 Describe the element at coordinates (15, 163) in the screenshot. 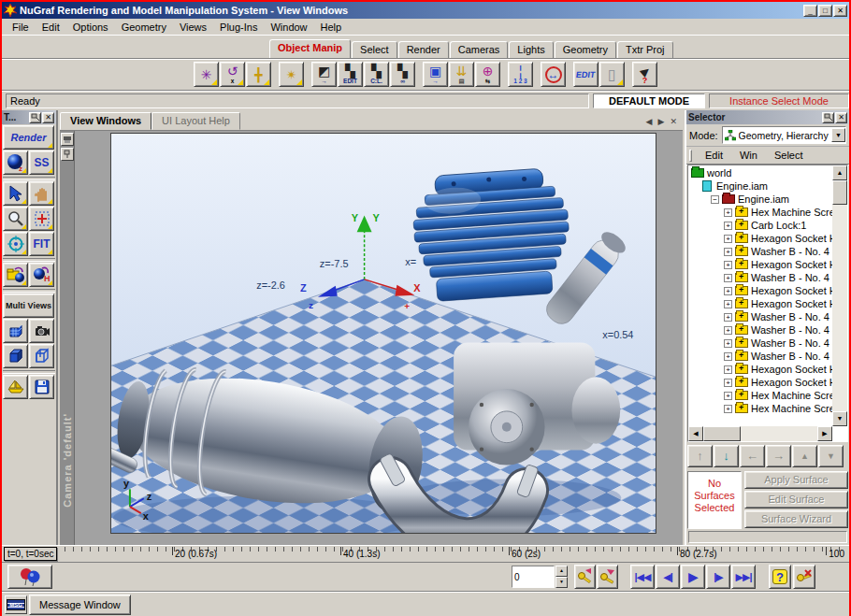

I see `render-sphere-button: z` at that location.